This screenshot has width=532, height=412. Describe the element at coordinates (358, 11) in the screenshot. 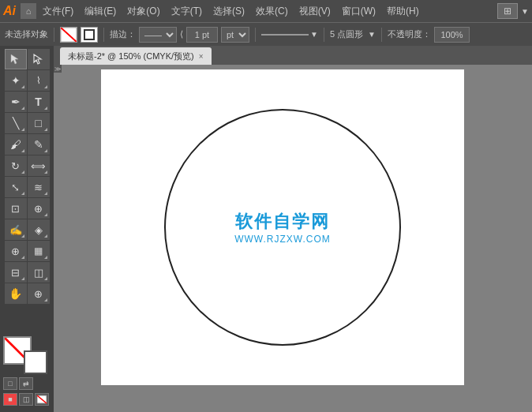

I see `menu-window: 窗口(W)` at that location.